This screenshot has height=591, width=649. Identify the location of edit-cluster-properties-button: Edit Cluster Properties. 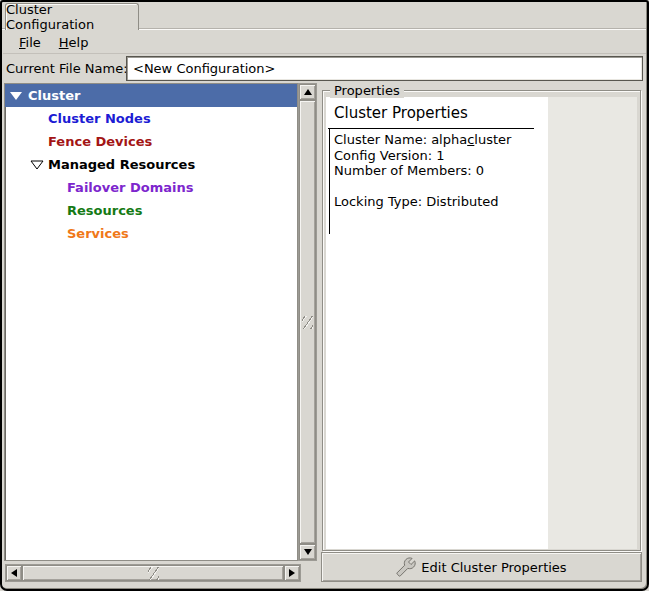
(482, 567).